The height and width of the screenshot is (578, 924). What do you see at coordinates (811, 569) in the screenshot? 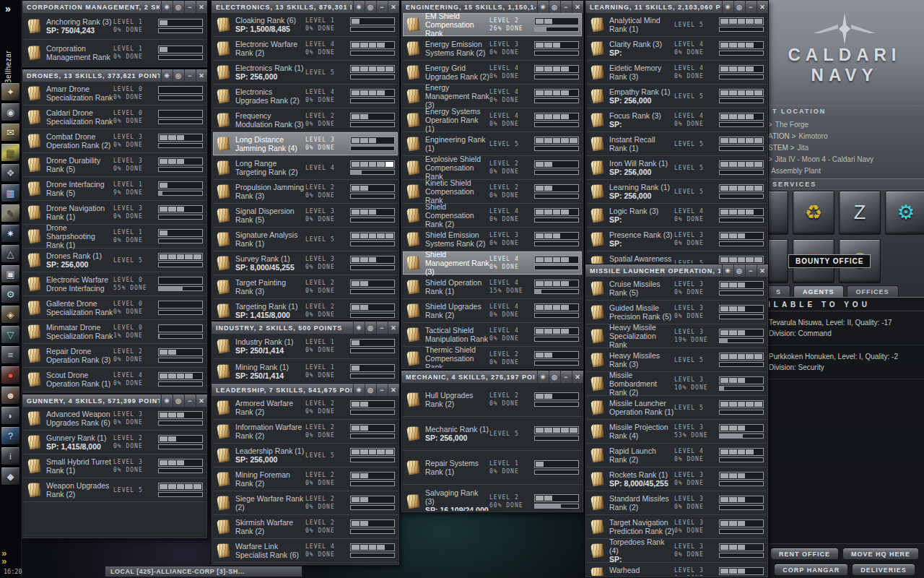
I see `corp-hangar-button: CORP HANGAR` at bounding box center [811, 569].